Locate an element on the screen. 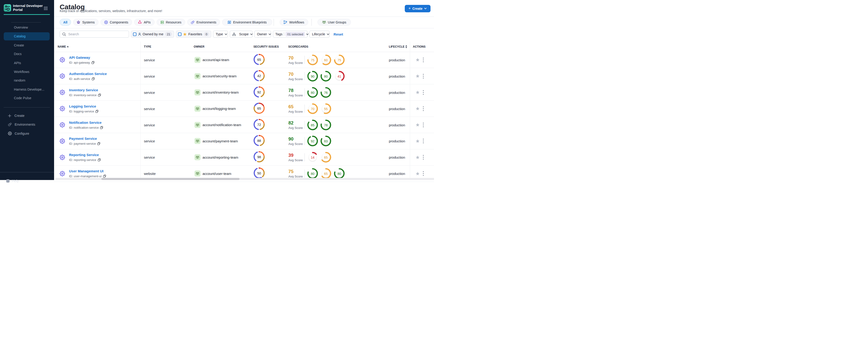 This screenshot has width=868, height=360. svg-text: 76 is located at coordinates (326, 92).